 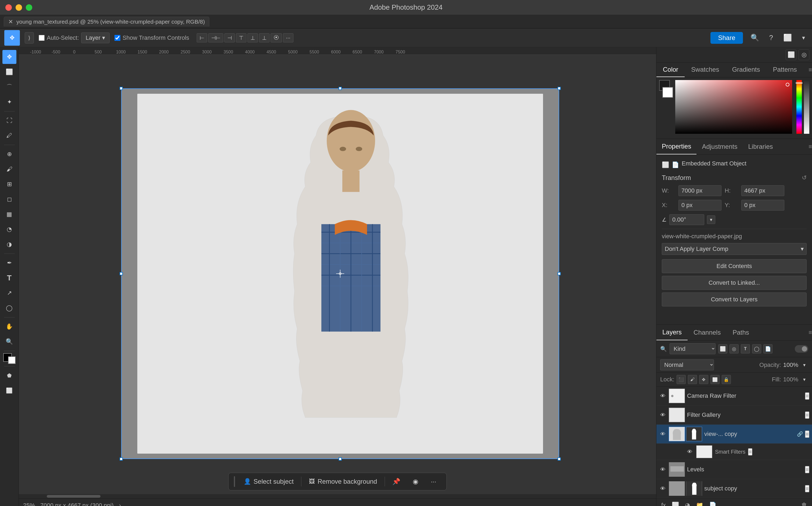 What do you see at coordinates (692, 380) in the screenshot?
I see `lock-pixels-btn: 🖌` at bounding box center [692, 380].